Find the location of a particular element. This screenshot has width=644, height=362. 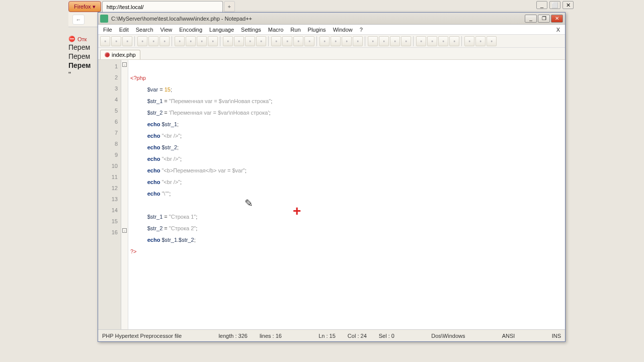

firefox-new-tab-button: + is located at coordinates (229, 7).